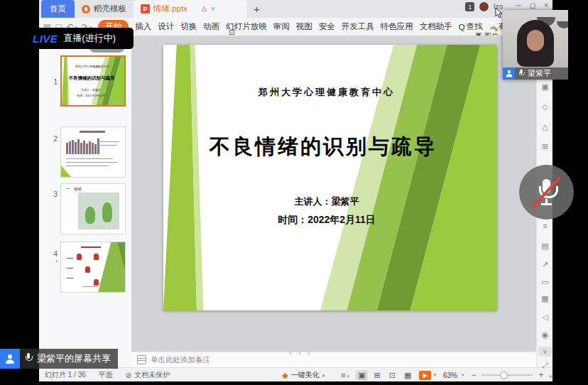  I want to click on slide-number: 2, so click(53, 139).